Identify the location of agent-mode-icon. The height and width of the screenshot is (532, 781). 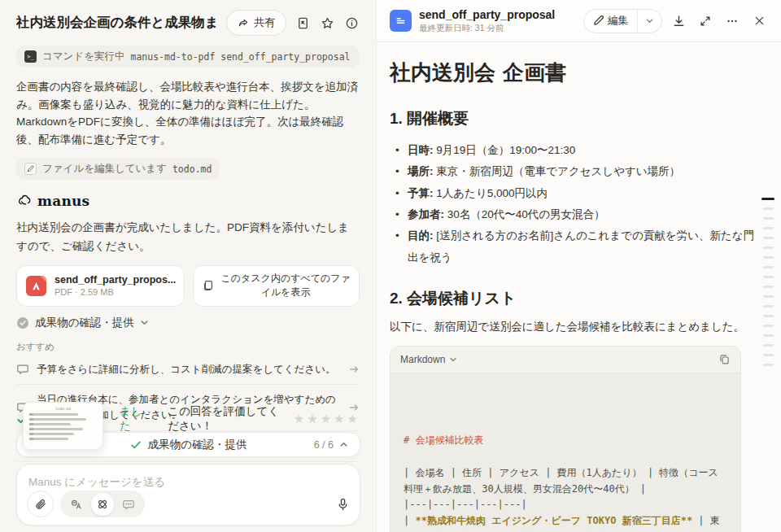
(76, 504).